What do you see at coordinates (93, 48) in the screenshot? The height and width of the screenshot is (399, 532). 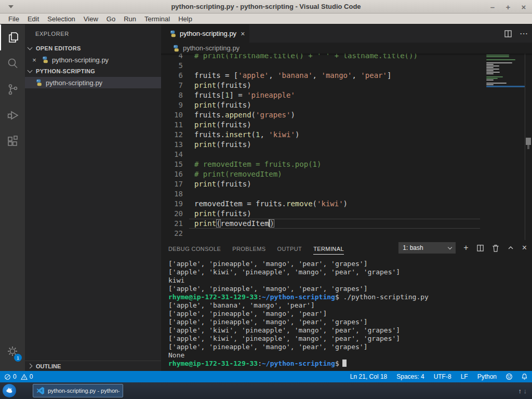 I see `section-open-editors: OPEN EDITORS` at bounding box center [93, 48].